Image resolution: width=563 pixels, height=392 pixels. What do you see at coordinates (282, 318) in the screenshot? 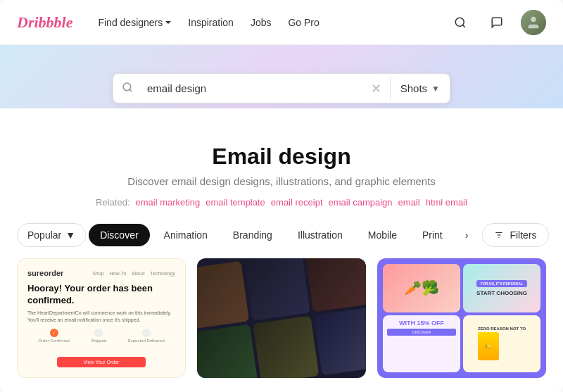
I see `card-phone-mockups` at bounding box center [282, 318].